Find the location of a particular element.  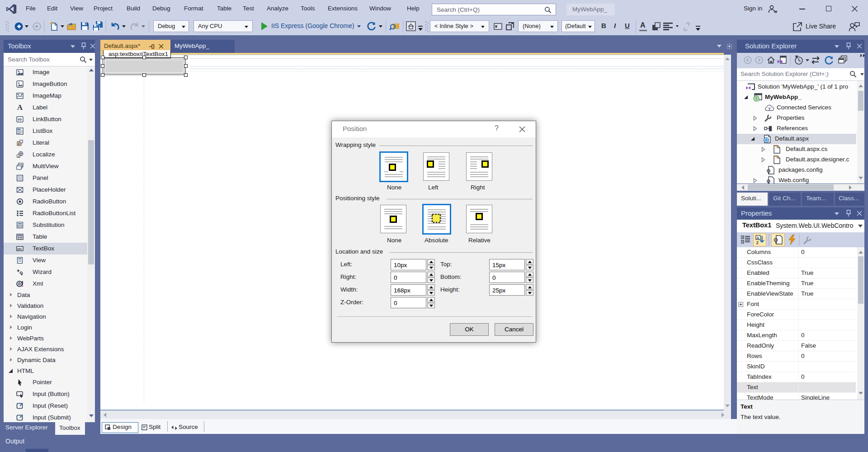

svg-text: Z is located at coordinates (758, 242).